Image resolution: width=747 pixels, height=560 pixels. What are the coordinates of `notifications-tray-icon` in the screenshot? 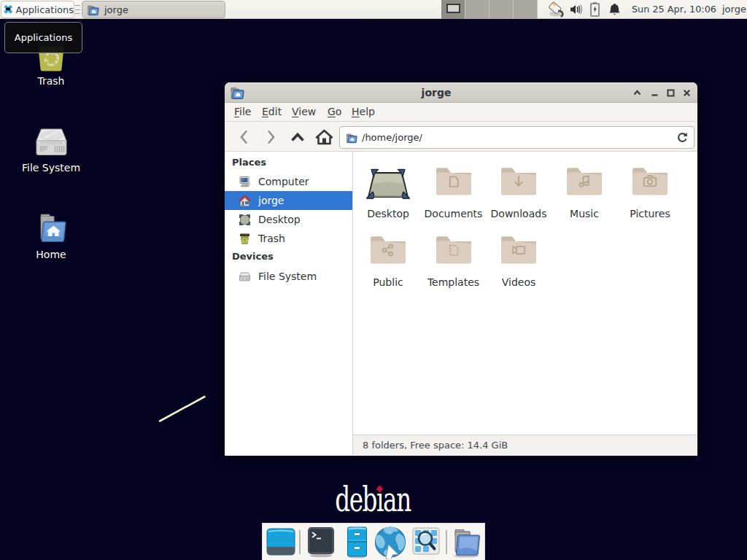 It's located at (614, 9).